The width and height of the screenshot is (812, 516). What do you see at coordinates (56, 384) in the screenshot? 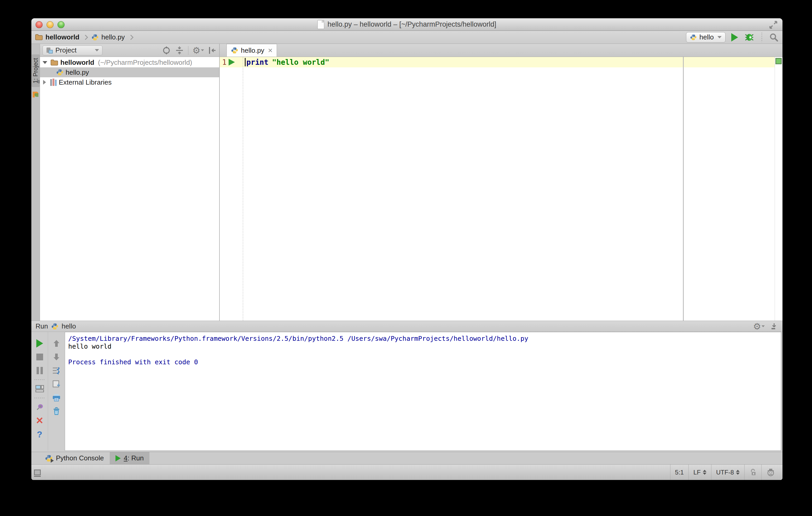
I see `scroll-to-end-button` at bounding box center [56, 384].